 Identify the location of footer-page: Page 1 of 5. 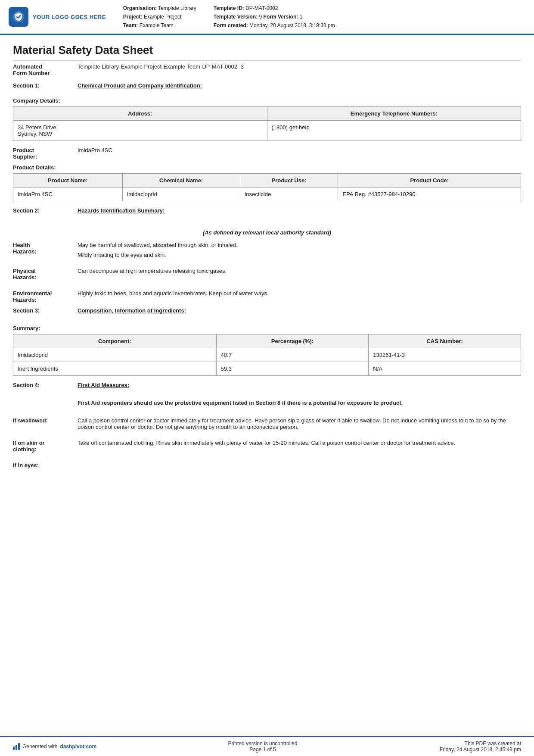
(263, 750).